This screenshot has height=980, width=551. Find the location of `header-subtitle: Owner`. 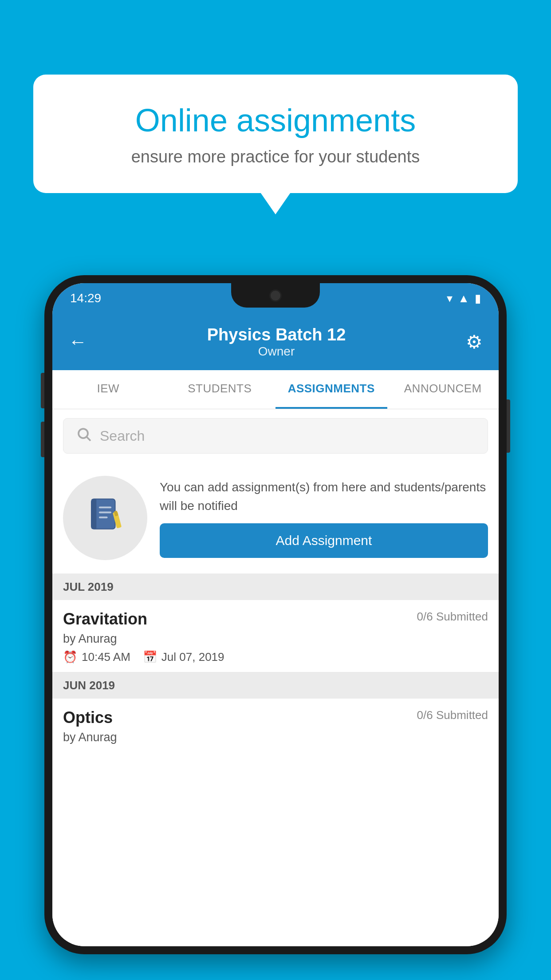

header-subtitle: Owner is located at coordinates (277, 352).